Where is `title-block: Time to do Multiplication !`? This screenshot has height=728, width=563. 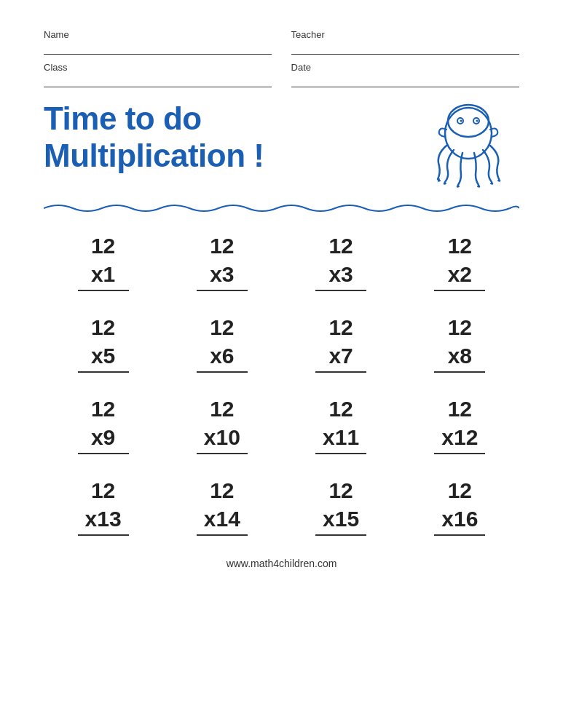
title-block: Time to do Multiplication ! is located at coordinates (230, 137).